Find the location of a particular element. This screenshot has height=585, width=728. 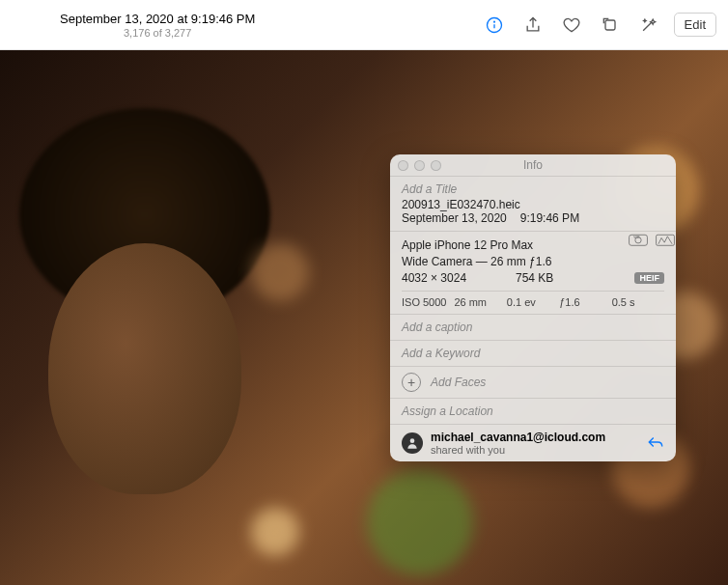

add-faces-button: + Add Faces is located at coordinates (533, 382).